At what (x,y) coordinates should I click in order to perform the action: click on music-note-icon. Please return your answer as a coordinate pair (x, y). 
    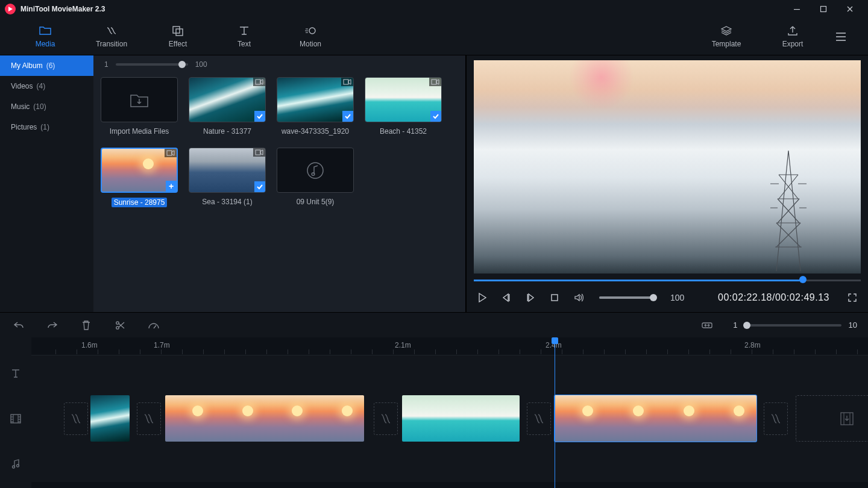
    Looking at the image, I should click on (16, 464).